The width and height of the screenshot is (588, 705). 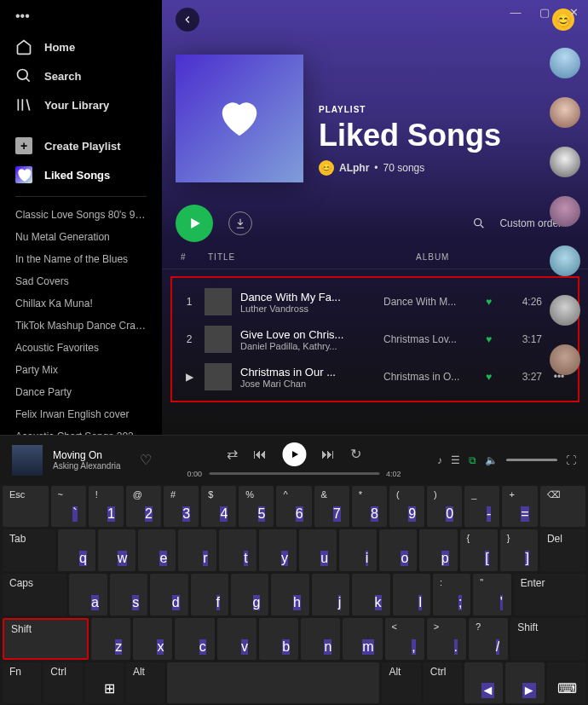 I want to click on more-icon: •••, so click(x=81, y=16).